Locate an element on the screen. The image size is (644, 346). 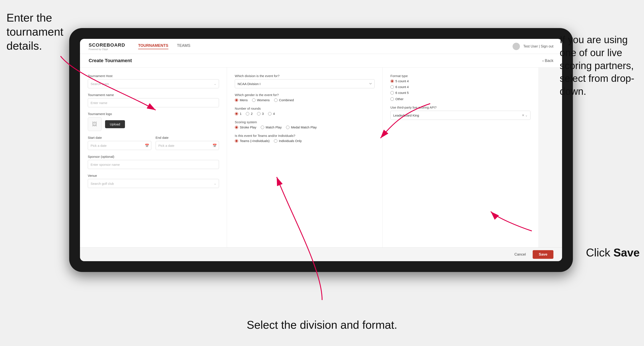
tournament-host-input-wrap: ⌄ is located at coordinates (154, 84).